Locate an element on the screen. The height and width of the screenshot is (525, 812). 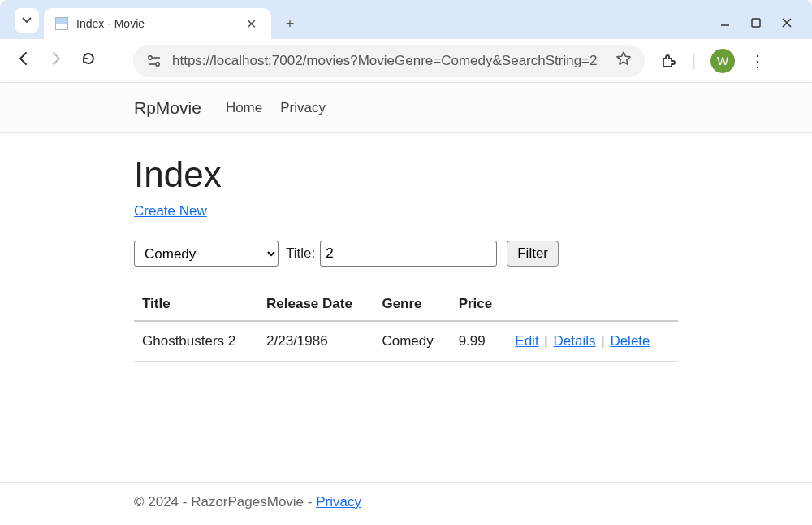
page-navbar: RpMovie Home Privacy is located at coordinates (406, 108).